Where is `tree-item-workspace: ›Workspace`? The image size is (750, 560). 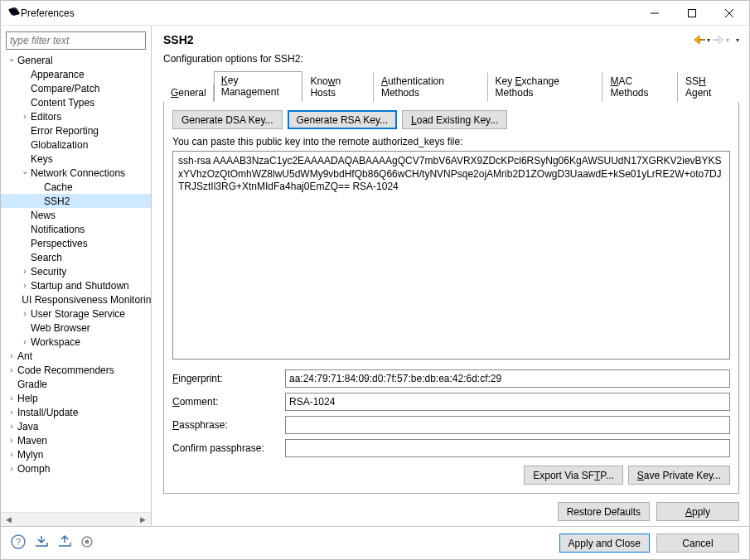
tree-item-workspace: ›Workspace is located at coordinates (76, 341).